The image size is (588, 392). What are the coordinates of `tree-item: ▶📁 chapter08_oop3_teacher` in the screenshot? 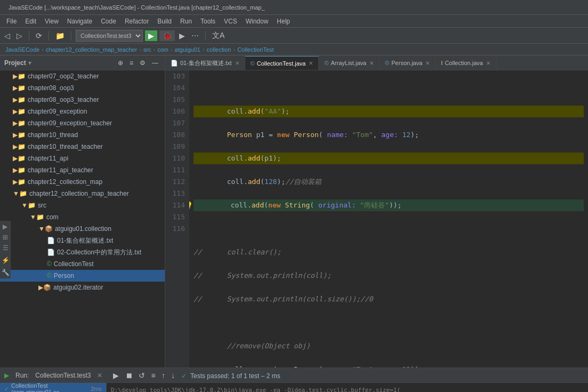 It's located at (82, 100).